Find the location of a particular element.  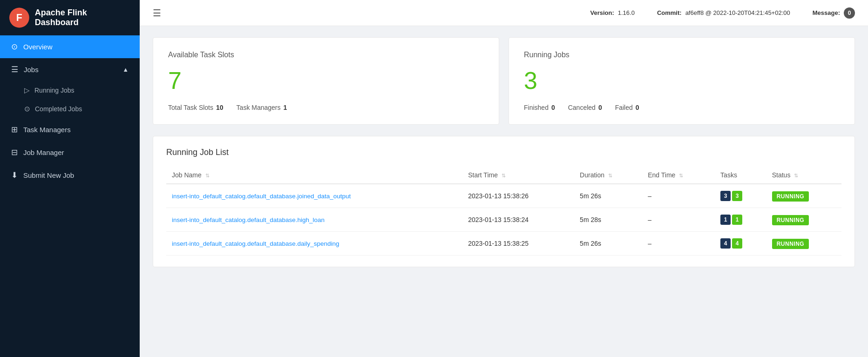

start-time-cell: 2023-01-13 15:38:24 is located at coordinates (518, 220).